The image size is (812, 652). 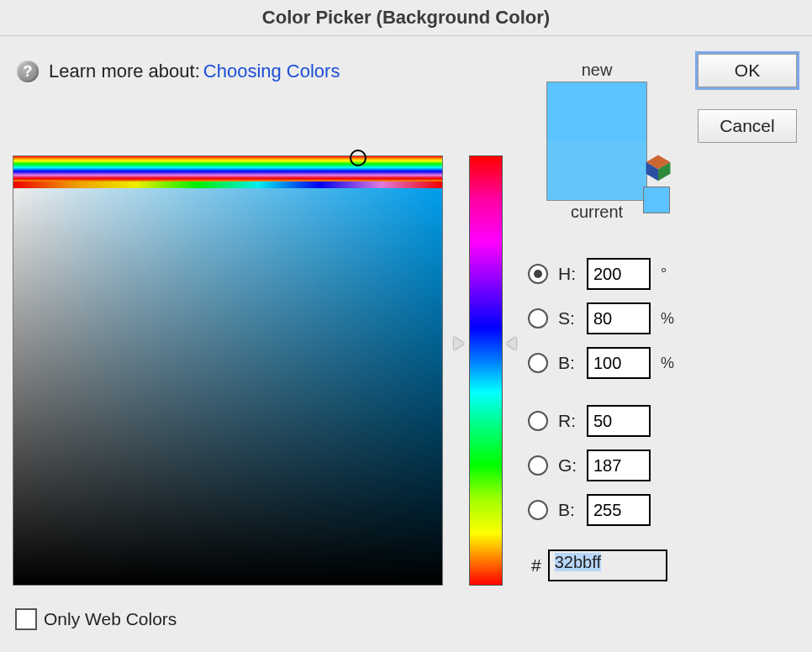 I want to click on brightness-label: B:, so click(x=567, y=363).